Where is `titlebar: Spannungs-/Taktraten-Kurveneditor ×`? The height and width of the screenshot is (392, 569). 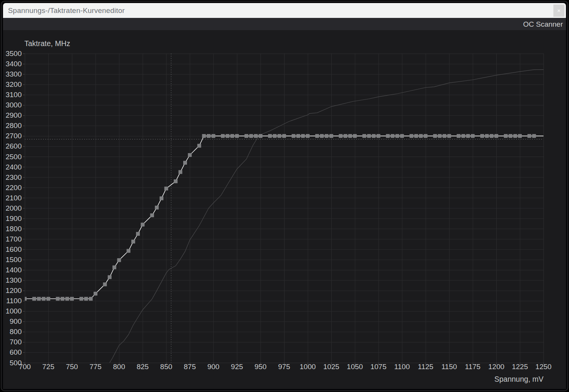 titlebar: Spannungs-/Taktraten-Kurveneditor × is located at coordinates (284, 11).